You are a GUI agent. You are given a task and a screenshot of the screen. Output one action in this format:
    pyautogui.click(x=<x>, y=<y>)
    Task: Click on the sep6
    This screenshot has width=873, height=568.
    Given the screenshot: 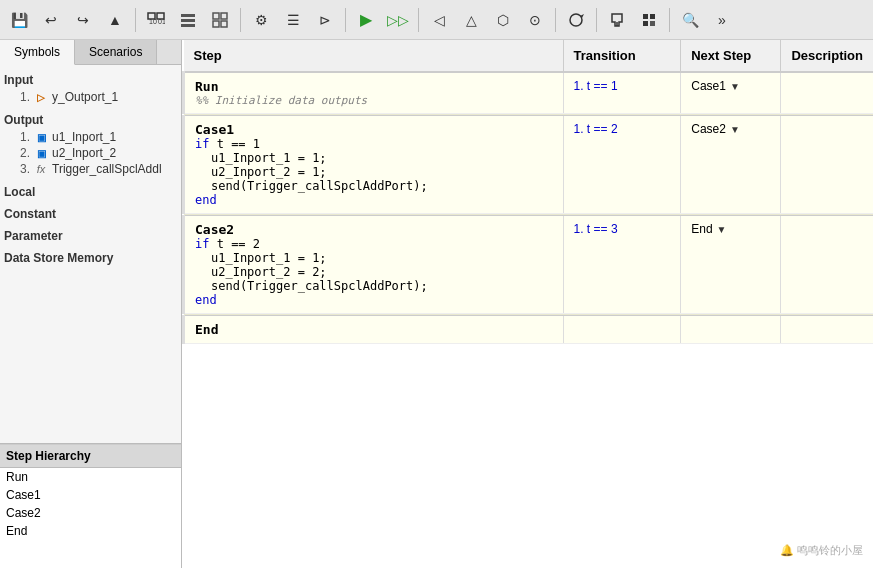 What is the action you would take?
    pyautogui.click(x=596, y=20)
    